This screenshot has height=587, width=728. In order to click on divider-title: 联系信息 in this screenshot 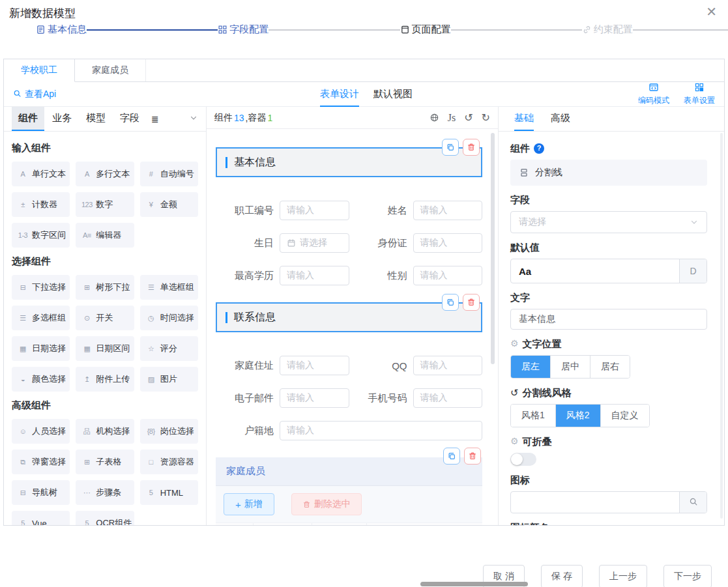, I will do `click(255, 318)`.